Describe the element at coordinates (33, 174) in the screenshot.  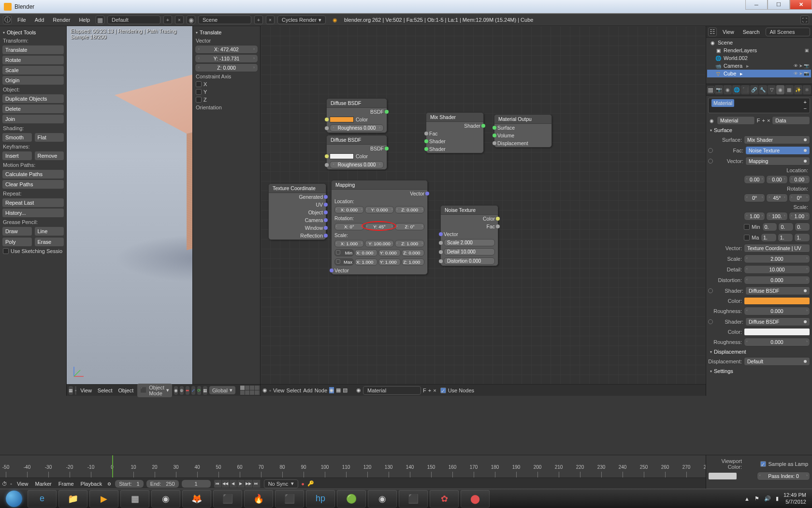
I see `calc-paths-button: Calculate Paths` at that location.